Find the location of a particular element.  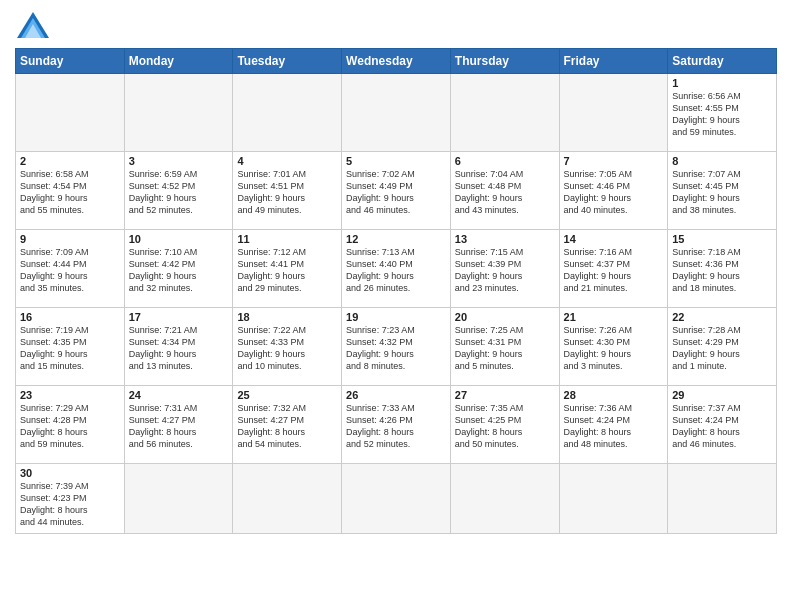

day-info: Sunrise: 7:01 AM Sunset: 4:51 PM Dayligh… is located at coordinates (287, 192).